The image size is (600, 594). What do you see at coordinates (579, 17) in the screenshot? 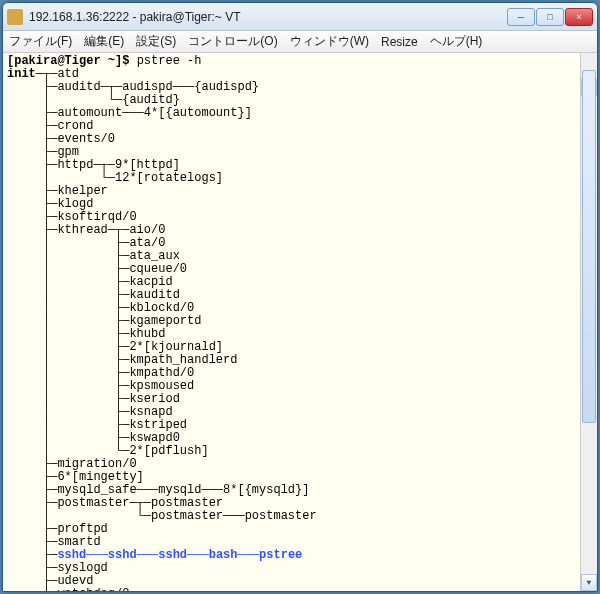
I see `close-button: ×` at bounding box center [579, 17].